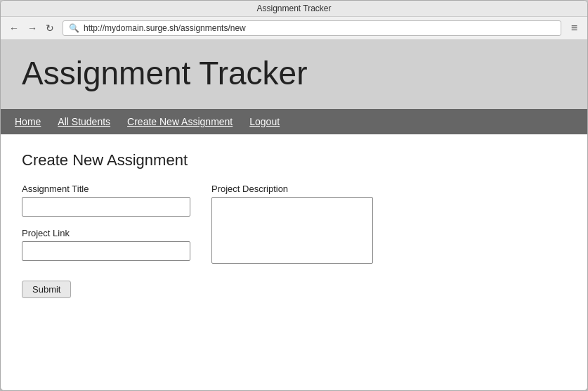 The height and width of the screenshot is (391, 588). What do you see at coordinates (32, 122) in the screenshot?
I see `nav-home: Home` at bounding box center [32, 122].